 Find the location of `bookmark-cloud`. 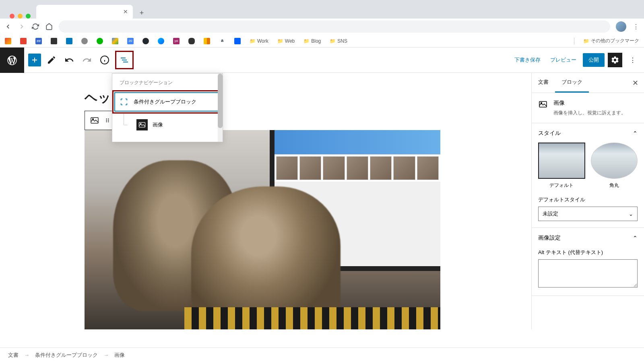

bookmark-cloud is located at coordinates (192, 41).